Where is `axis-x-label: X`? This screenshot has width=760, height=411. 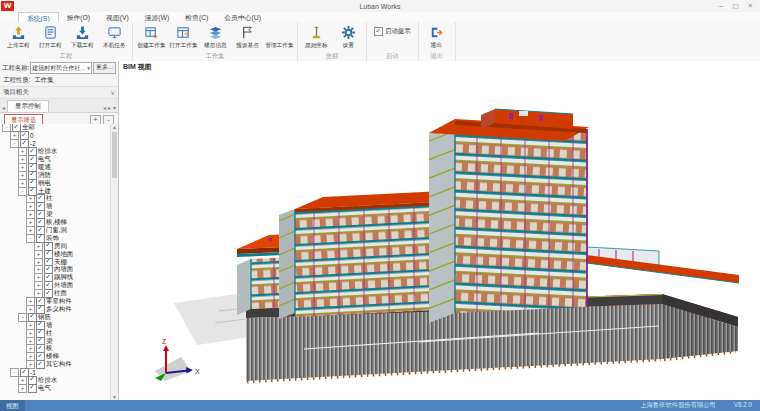
axis-x-label: X is located at coordinates (198, 372).